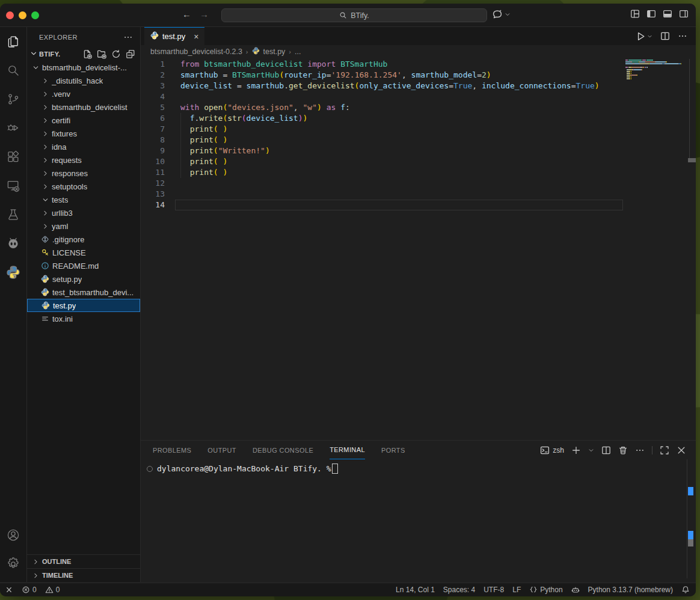 The height and width of the screenshot is (600, 700). Describe the element at coordinates (517, 590) in the screenshot. I see `status-eol: LF` at that location.